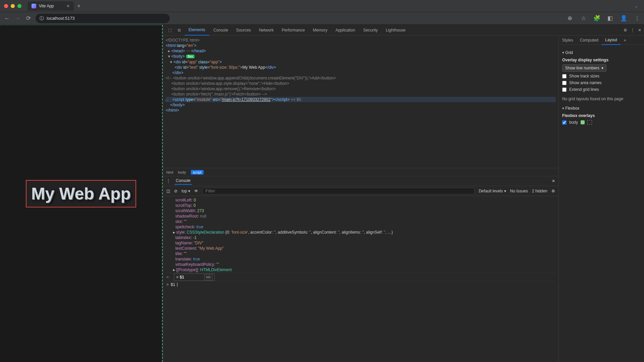 Image resolution: width=644 pixels, height=362 pixels. Describe the element at coordinates (361, 284) in the screenshot. I see `console-input-line: > $1` at that location.